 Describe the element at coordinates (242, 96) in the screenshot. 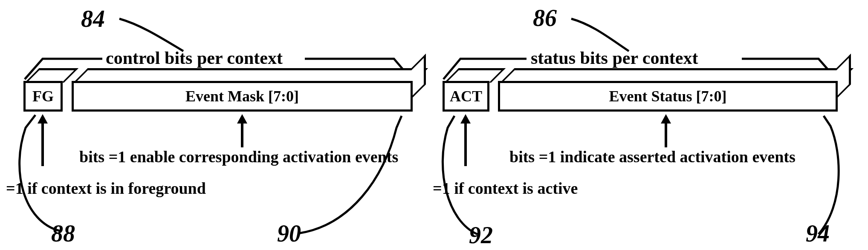

I see `event-mask-box: Event Mask [7:0]` at that location.